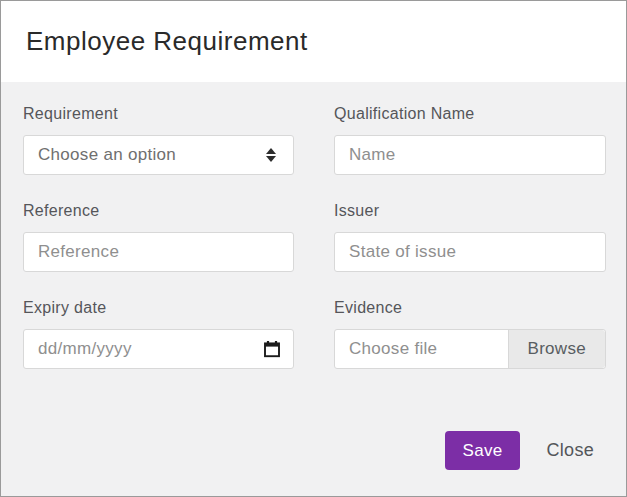  I want to click on expiry-date-wrap, so click(158, 349).